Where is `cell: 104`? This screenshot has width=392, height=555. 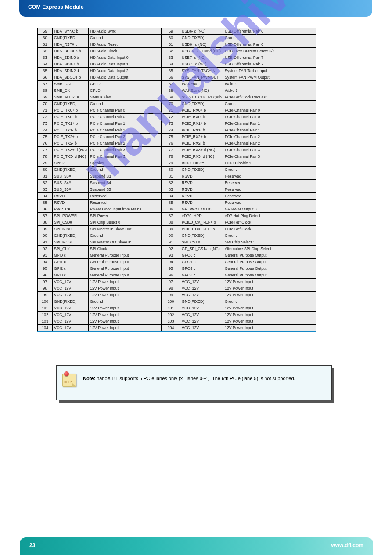
cell: 104 is located at coordinates (45, 328).